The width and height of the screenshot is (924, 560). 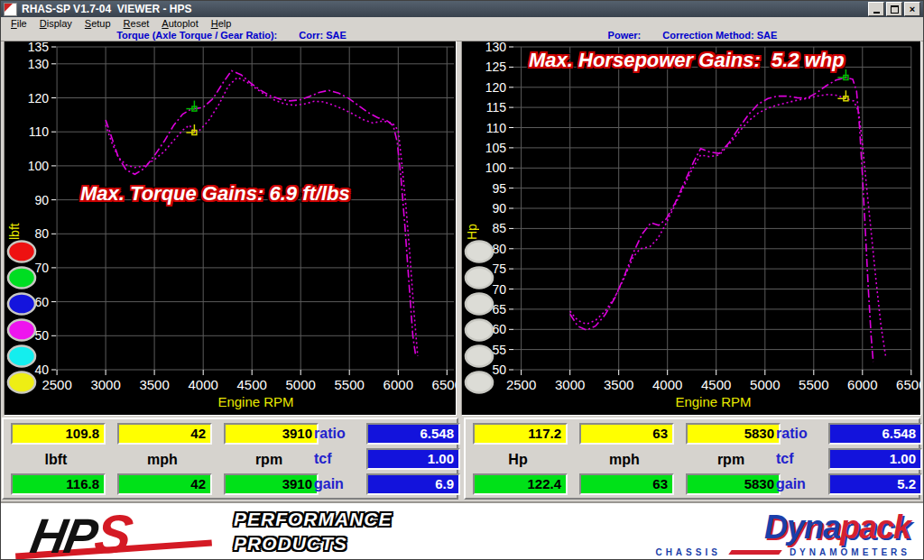 I want to click on svg-text: 125, so click(x=496, y=67).